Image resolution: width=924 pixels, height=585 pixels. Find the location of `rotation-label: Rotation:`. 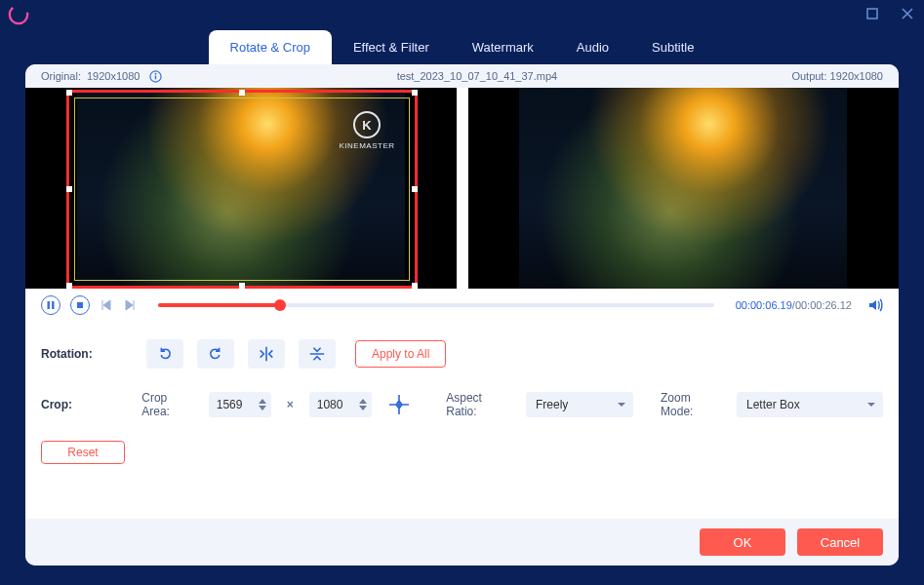

rotation-label: Rotation: is located at coordinates (87, 354).